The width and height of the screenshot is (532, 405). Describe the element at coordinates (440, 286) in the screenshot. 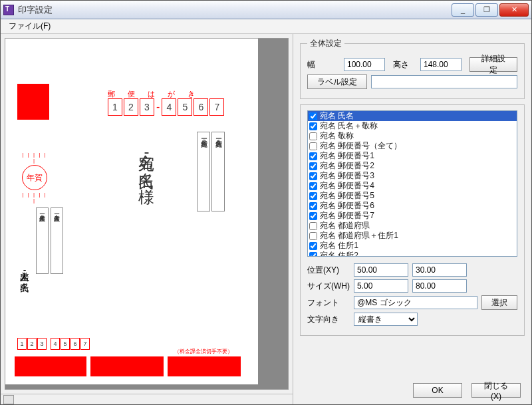

I see `size-h-input` at that location.